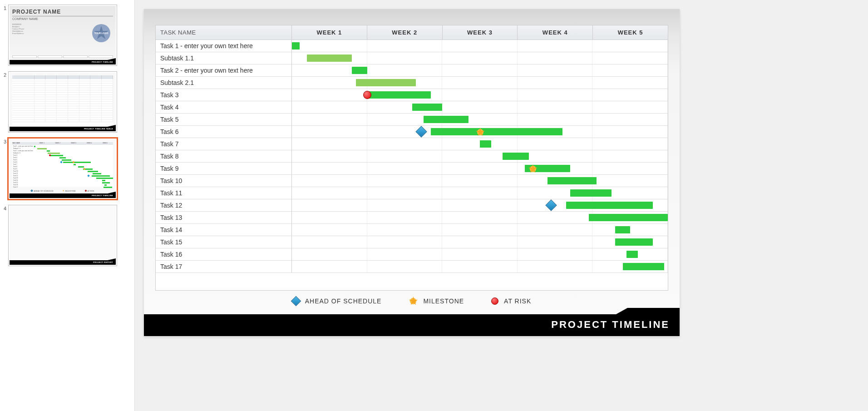  Describe the element at coordinates (224, 58) in the screenshot. I see `task-label: Subtask 1.1` at that location.